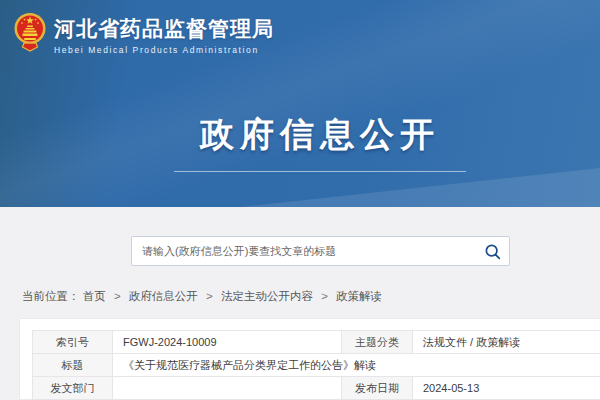 The height and width of the screenshot is (400, 600). I want to click on index-number-value: FGWJ-2024-10009, so click(228, 342).